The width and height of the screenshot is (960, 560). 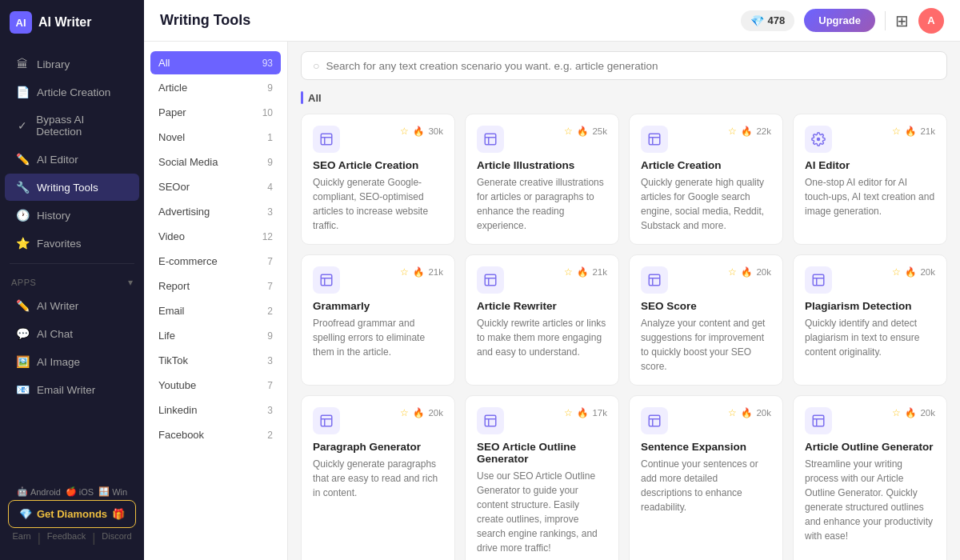 What do you see at coordinates (72, 243) in the screenshot?
I see `sidebar-item-favorites: ⭐ Favorites` at bounding box center [72, 243].